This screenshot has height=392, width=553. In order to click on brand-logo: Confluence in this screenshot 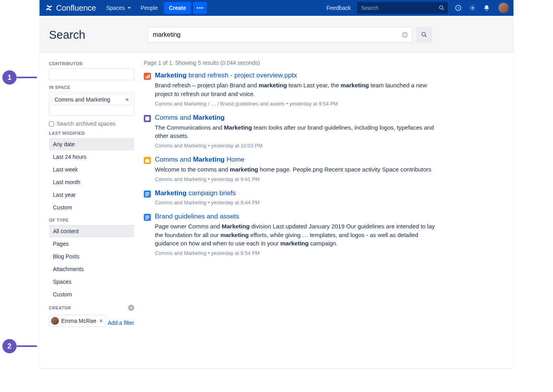, I will do `click(70, 8)`.